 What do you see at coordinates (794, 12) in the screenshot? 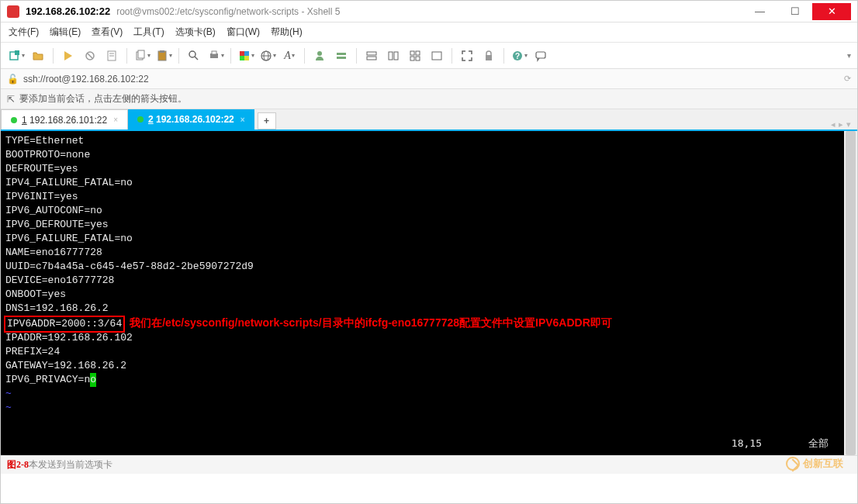
I see `maximize-button: ☐` at bounding box center [794, 12].